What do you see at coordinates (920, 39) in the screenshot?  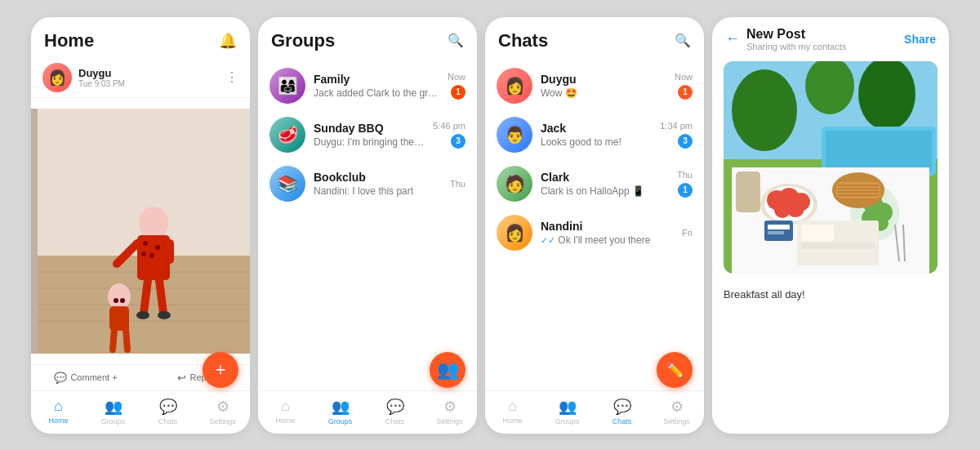 I see `share-button: Share` at bounding box center [920, 39].